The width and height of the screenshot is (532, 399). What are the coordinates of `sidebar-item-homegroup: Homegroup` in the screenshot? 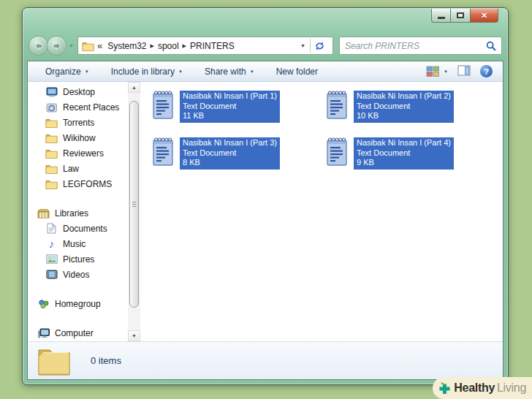 It's located at (77, 304).